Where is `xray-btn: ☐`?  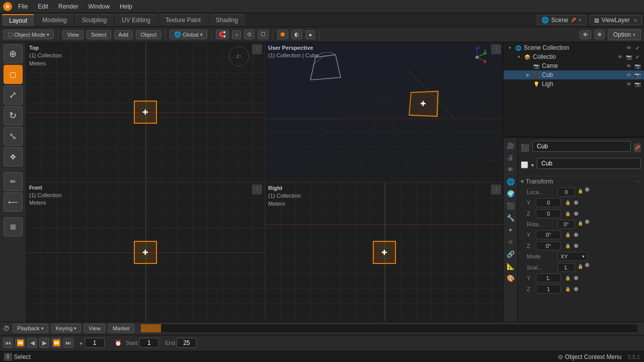 xray-btn: ☐ is located at coordinates (263, 34).